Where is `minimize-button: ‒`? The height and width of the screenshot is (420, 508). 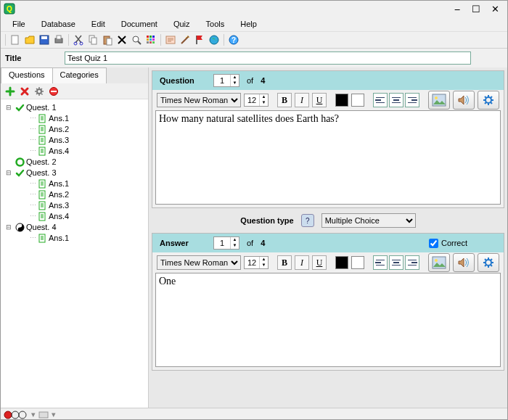 minimize-button: ‒ is located at coordinates (457, 9).